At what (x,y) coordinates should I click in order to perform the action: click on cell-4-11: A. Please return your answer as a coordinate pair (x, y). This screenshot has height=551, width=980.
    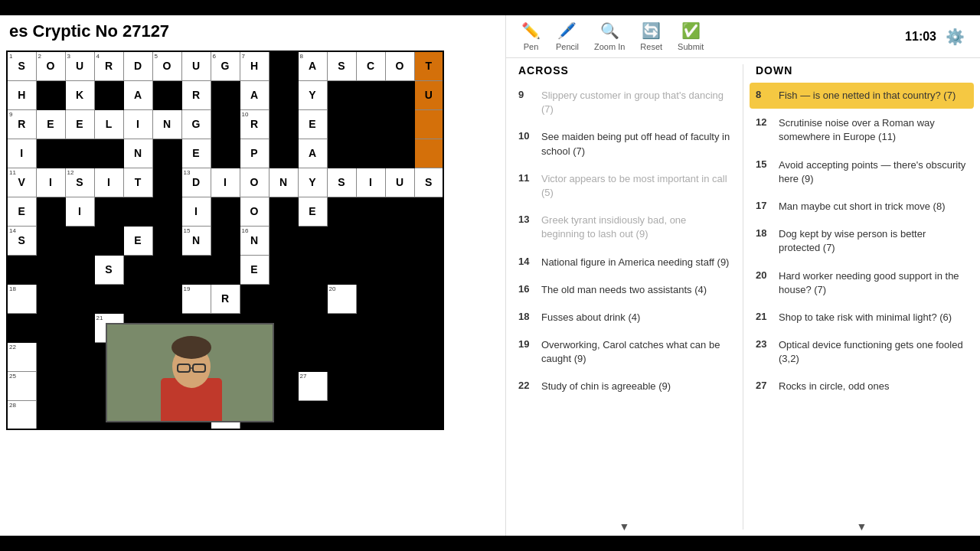
    Looking at the image, I should click on (312, 153).